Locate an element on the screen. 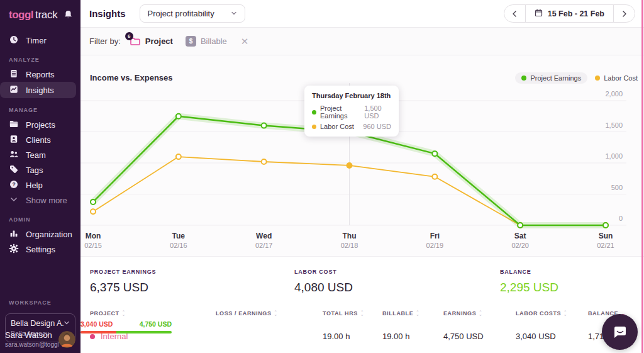 This screenshot has width=644, height=353. calendar-icon is located at coordinates (538, 14).